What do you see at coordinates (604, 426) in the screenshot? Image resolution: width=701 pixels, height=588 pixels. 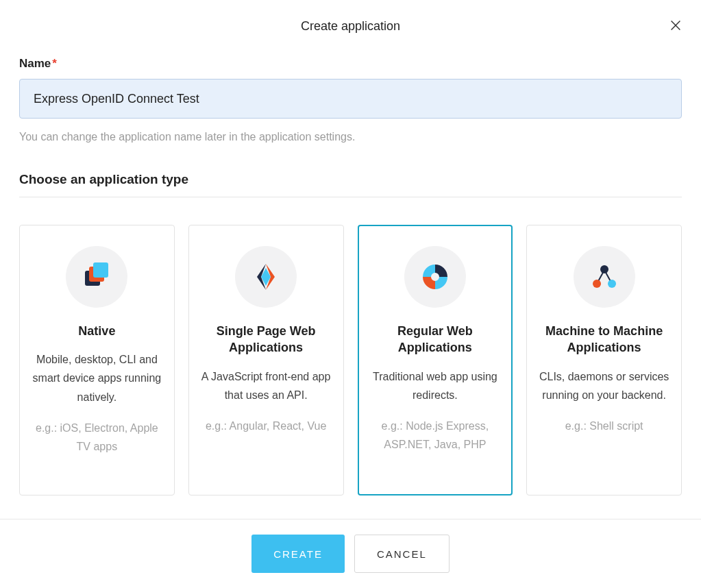 I see `card-example: e.g.: Shell script` at bounding box center [604, 426].